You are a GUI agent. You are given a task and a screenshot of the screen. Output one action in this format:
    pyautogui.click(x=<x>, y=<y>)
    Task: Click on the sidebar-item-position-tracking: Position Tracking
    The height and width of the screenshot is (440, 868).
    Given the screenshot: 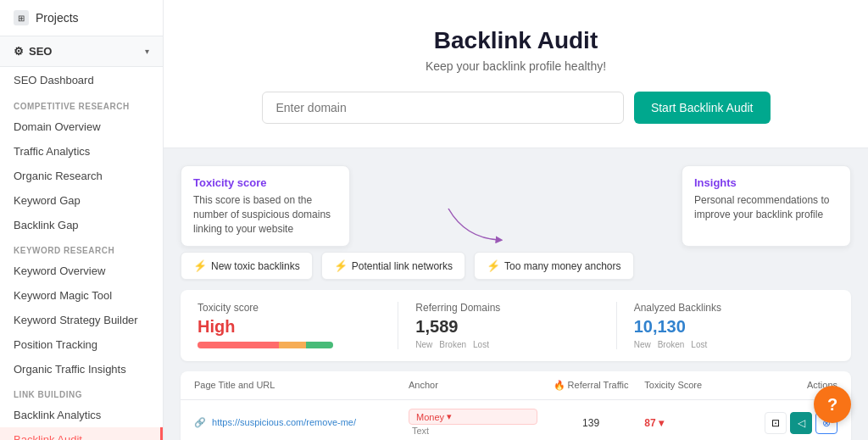 What is the action you would take?
    pyautogui.click(x=81, y=344)
    